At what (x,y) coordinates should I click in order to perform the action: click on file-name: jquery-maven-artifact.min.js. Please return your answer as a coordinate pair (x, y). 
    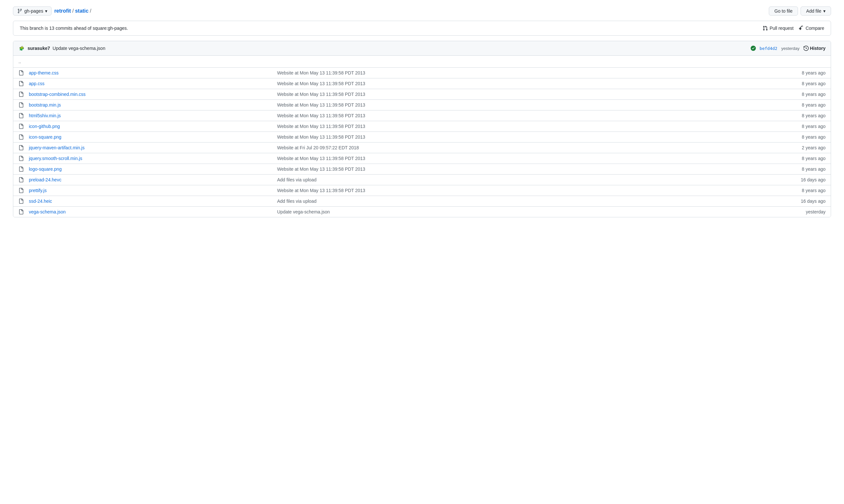
    Looking at the image, I should click on (153, 148).